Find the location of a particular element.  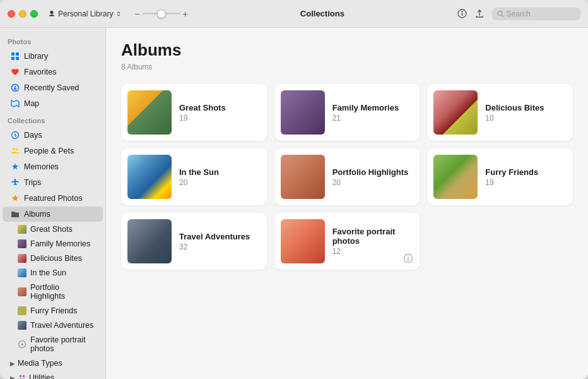

titlebar-actions is located at coordinates (519, 14).